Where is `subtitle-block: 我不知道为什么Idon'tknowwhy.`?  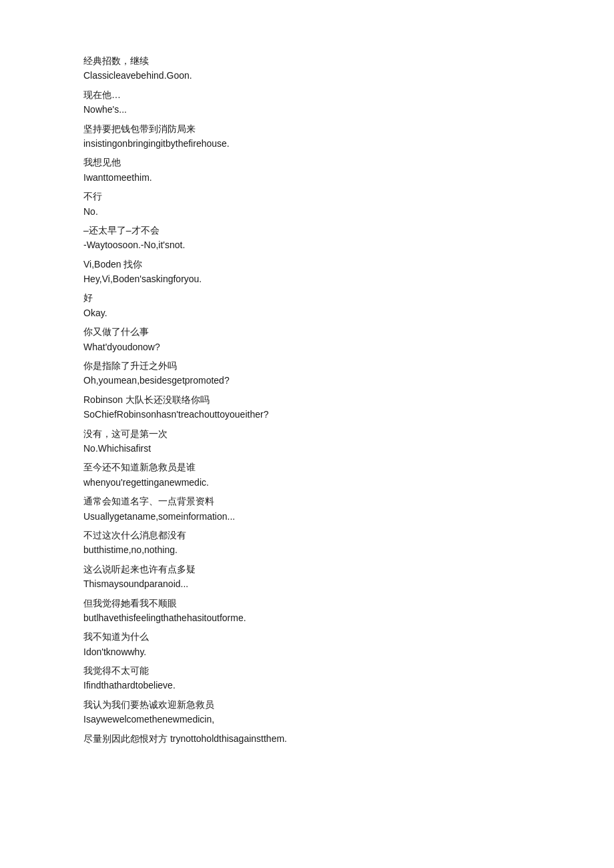 subtitle-block: 我不知道为什么Idon'tknowwhy. is located at coordinates (307, 644).